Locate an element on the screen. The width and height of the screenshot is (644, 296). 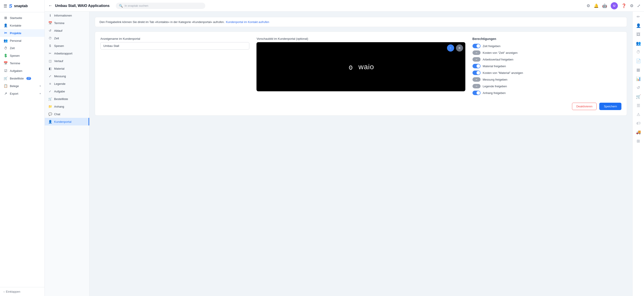
cart-icon: 🛒 is located at coordinates (638, 97).